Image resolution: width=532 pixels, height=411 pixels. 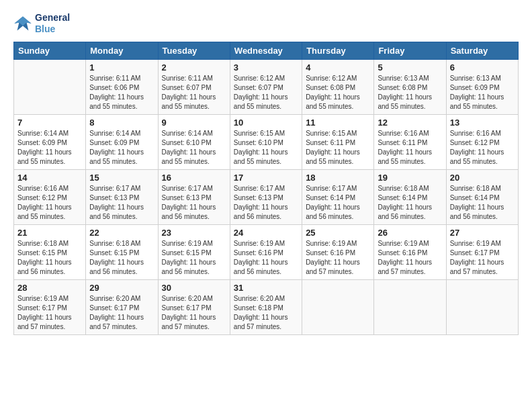 I want to click on day-number: 6, so click(x=482, y=67).